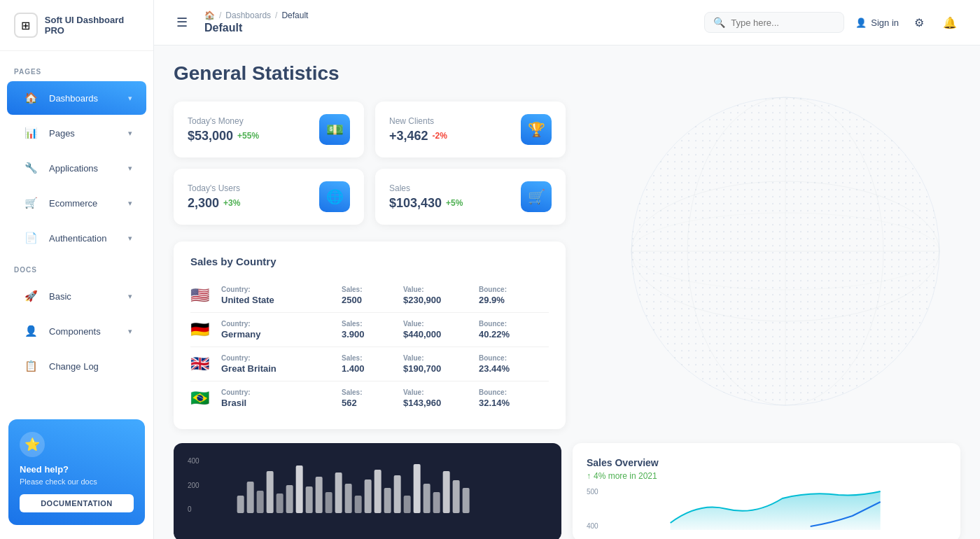 Image resolution: width=980 pixels, height=539 pixels. I want to click on sidebar-item-basic-label: Basic, so click(84, 297).